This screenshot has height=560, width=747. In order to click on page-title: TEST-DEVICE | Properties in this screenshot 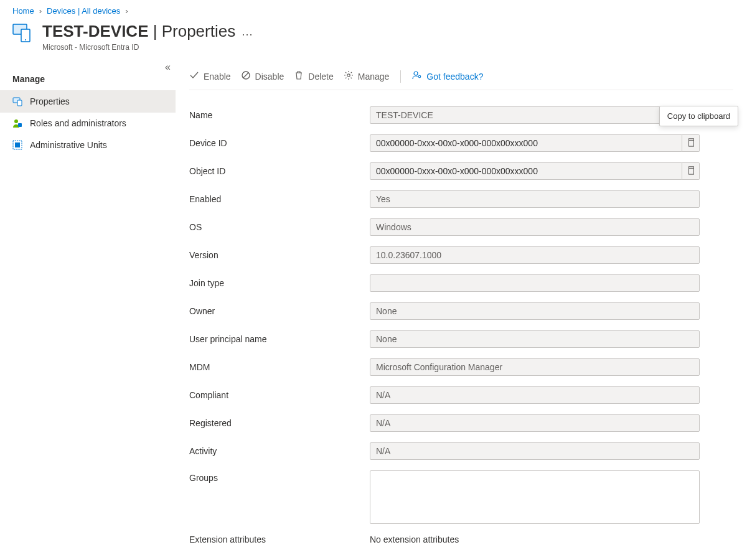, I will do `click(139, 31)`.